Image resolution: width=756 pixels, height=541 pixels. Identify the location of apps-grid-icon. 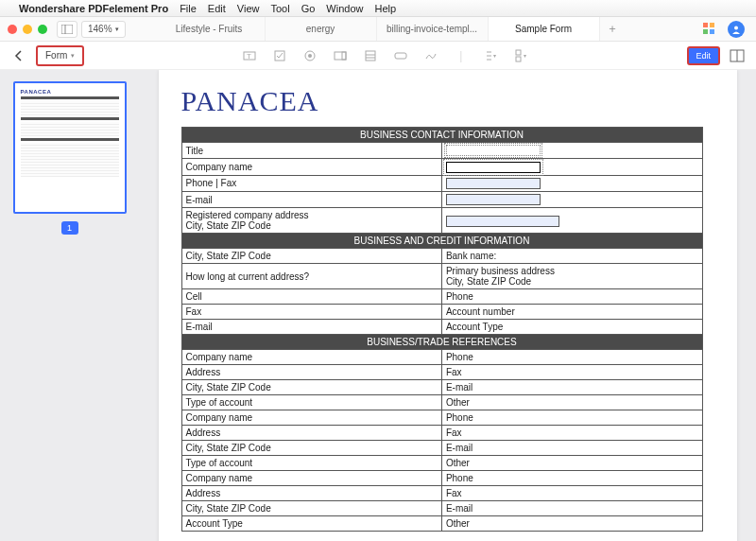
(710, 29).